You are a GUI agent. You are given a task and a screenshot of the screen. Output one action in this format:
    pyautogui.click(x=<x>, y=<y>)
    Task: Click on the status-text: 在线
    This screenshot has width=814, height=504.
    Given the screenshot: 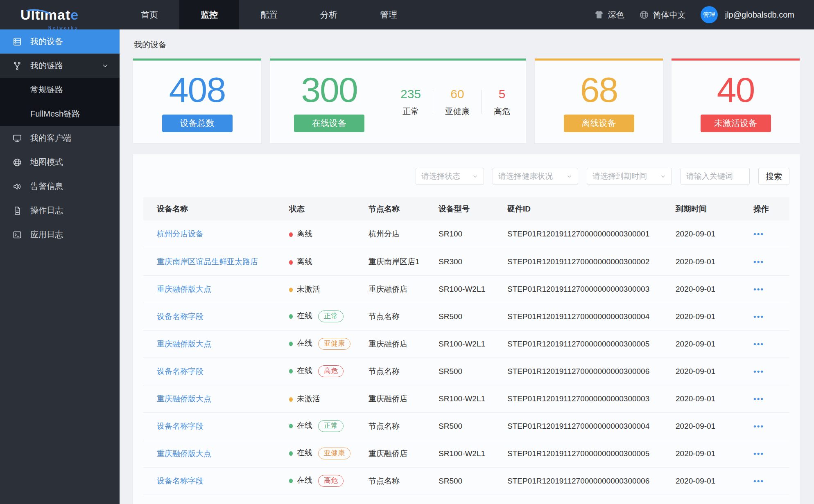 What is the action you would take?
    pyautogui.click(x=305, y=425)
    